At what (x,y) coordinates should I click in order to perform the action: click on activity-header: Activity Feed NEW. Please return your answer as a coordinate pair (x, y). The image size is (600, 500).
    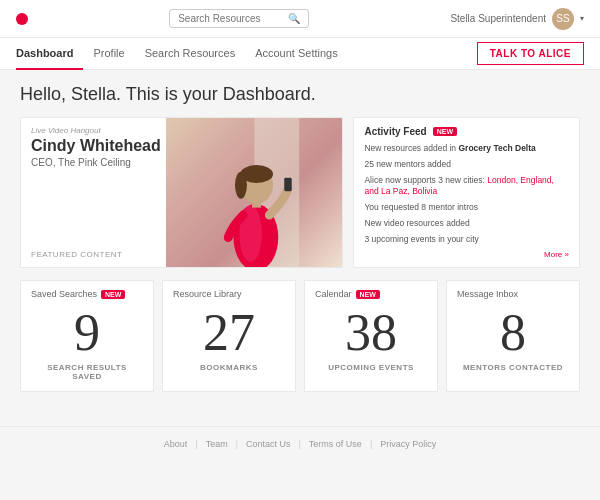
    Looking at the image, I should click on (466, 132).